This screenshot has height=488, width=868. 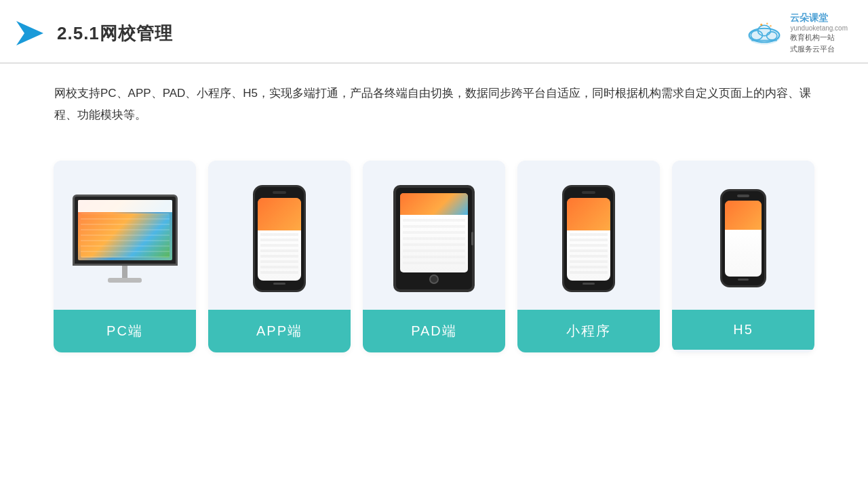 I want to click on card-h5-image, so click(x=743, y=235).